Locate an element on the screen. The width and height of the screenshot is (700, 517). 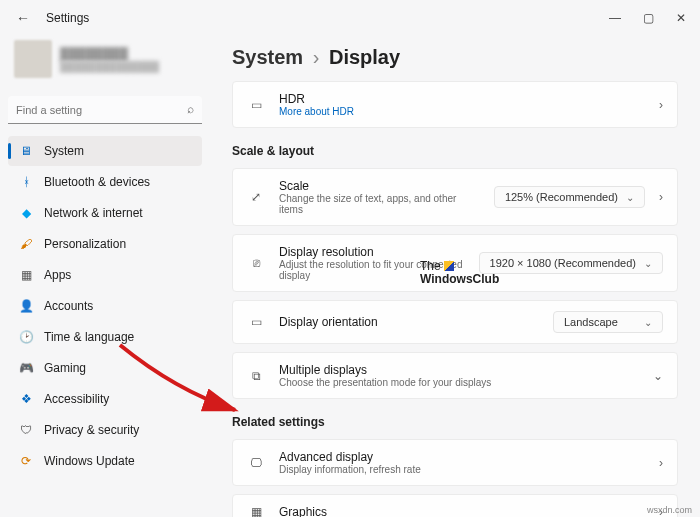
resolution-sub: Adjust the resolution to fit your connec… is located at coordinates (372, 270).